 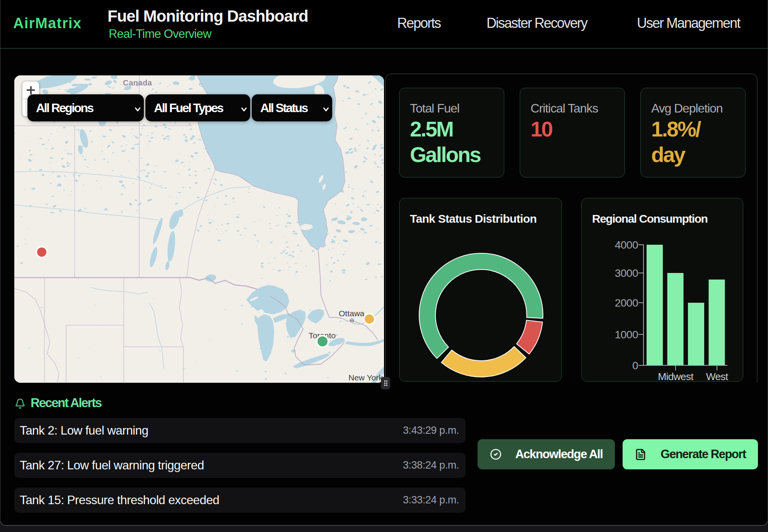 What do you see at coordinates (626, 273) in the screenshot?
I see `svg-text: 3000` at bounding box center [626, 273].